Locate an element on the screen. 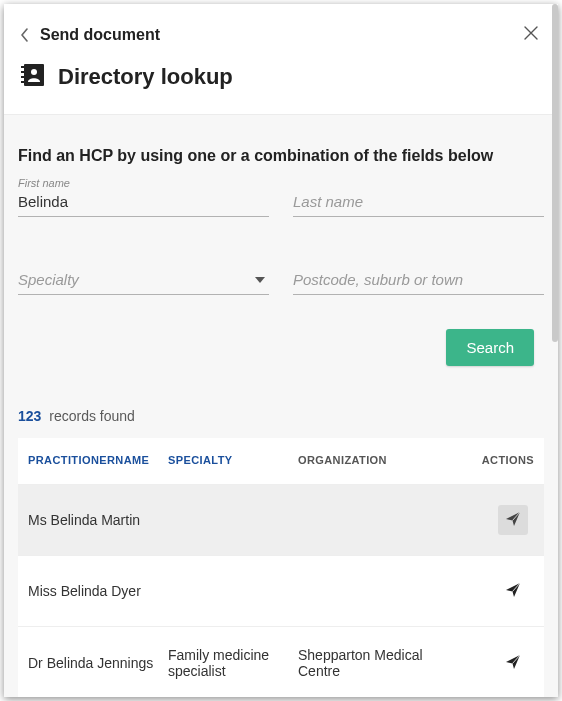 The height and width of the screenshot is (701, 562). results-count-label: records found is located at coordinates (92, 416).